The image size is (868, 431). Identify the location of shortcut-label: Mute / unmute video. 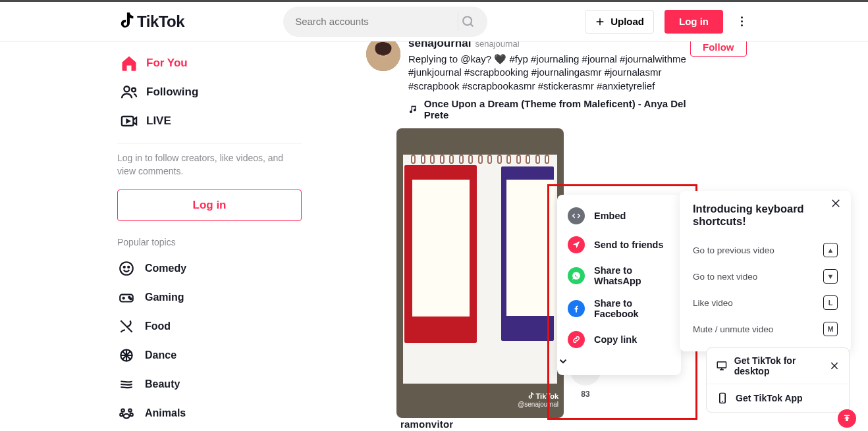
(733, 329).